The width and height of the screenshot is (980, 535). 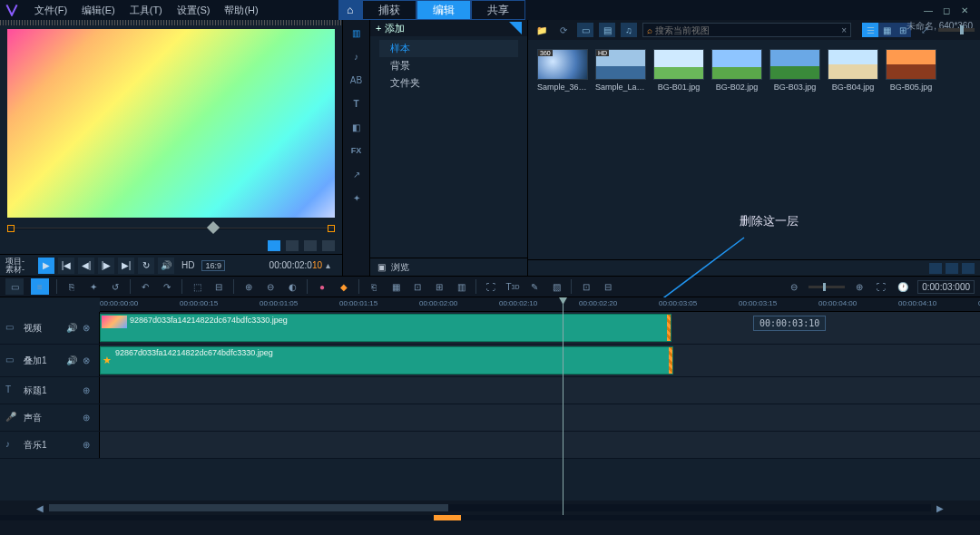 What do you see at coordinates (556, 287) in the screenshot?
I see `tl-tool-17-icon: ▧` at bounding box center [556, 287].